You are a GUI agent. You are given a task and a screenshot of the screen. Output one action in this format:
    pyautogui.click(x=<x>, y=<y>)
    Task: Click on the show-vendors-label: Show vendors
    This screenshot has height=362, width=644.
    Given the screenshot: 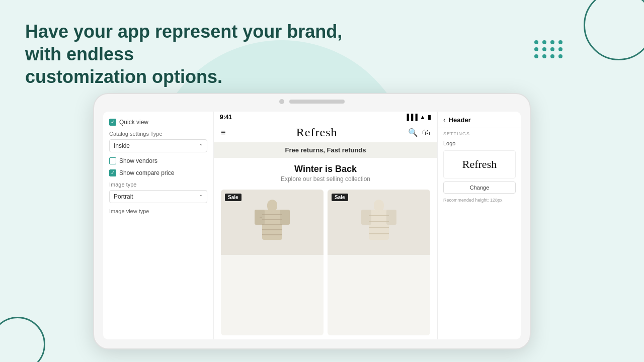 What is the action you would take?
    pyautogui.click(x=138, y=161)
    